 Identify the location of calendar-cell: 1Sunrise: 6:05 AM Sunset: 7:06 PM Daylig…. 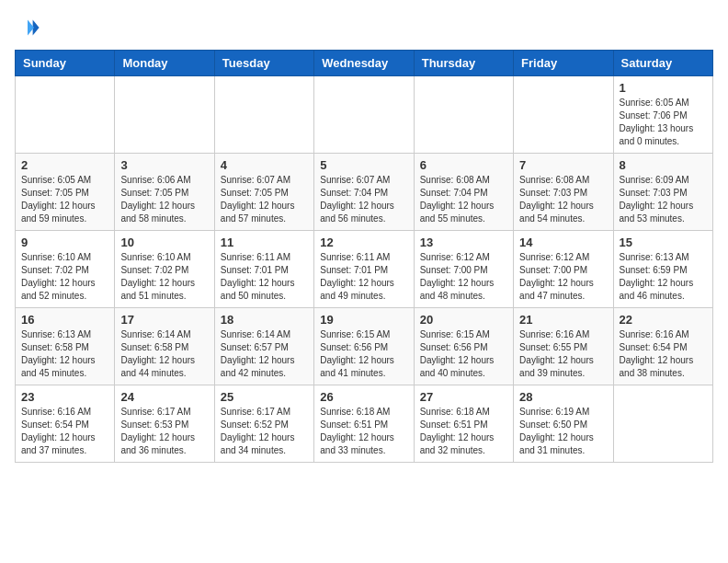
(663, 115).